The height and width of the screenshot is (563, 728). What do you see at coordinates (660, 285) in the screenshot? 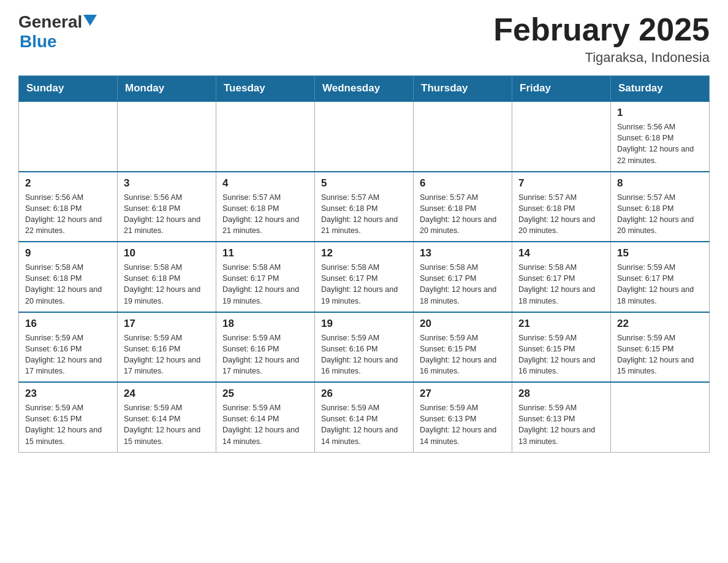
I see `day-info: Sunrise: 5:59 AM Sunset: 6:17 PM Dayligh…` at bounding box center [660, 285].